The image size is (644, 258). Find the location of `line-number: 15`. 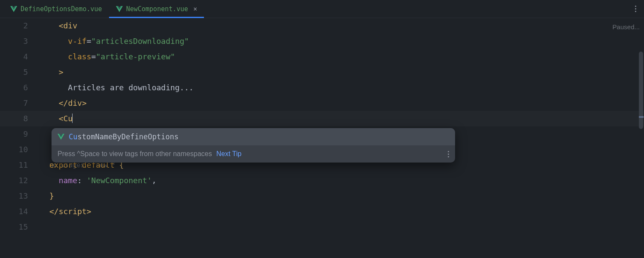

line-number: 15 is located at coordinates (14, 227).